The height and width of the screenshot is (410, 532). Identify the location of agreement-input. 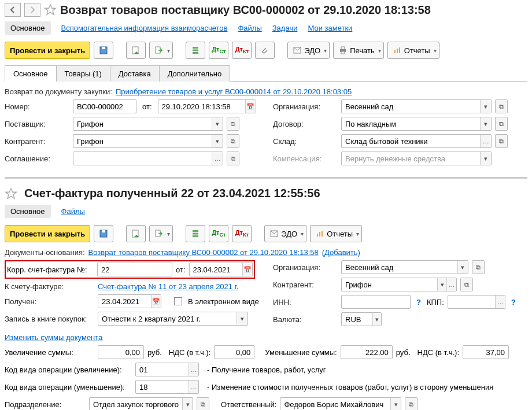
(142, 158).